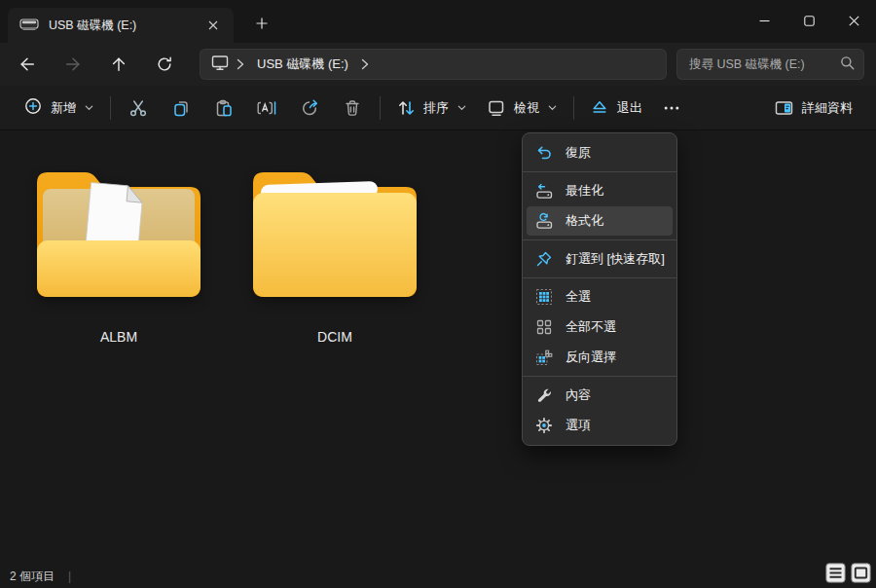  What do you see at coordinates (181, 108) in the screenshot?
I see `copy-button` at bounding box center [181, 108].